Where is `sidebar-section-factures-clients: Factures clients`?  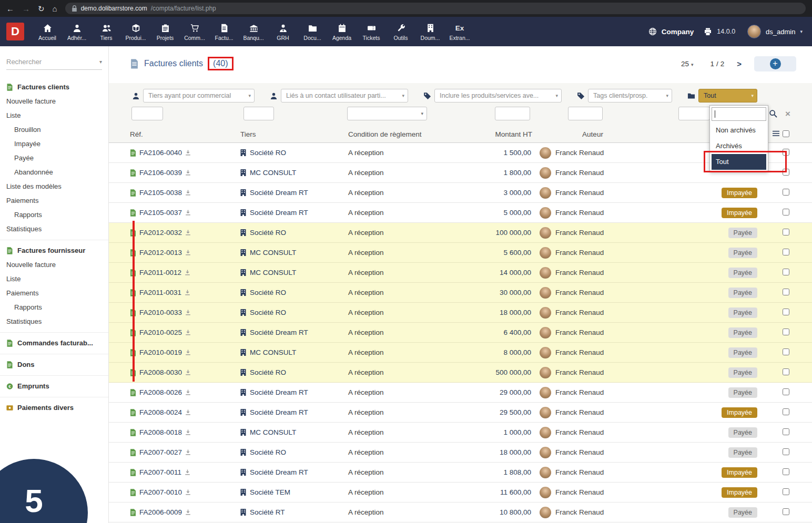 sidebar-section-factures-clients: Factures clients is located at coordinates (54, 86).